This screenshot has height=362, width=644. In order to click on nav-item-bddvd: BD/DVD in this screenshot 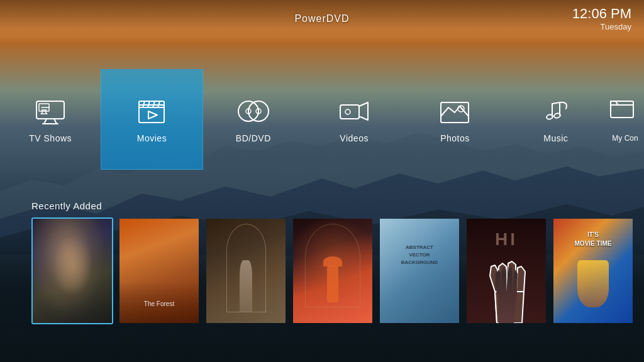, I will do `click(253, 119)`.